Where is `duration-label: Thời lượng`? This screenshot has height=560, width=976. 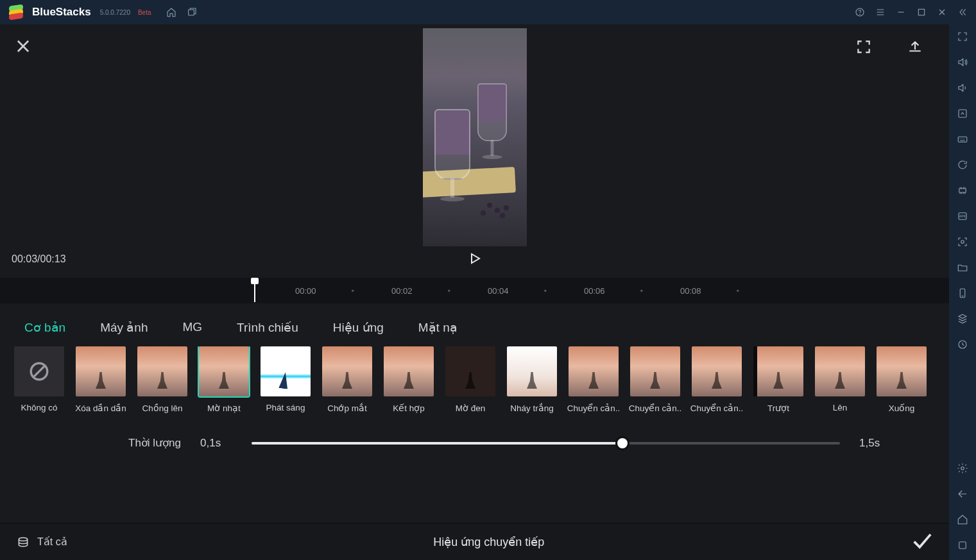
duration-label: Thời lượng is located at coordinates (155, 443).